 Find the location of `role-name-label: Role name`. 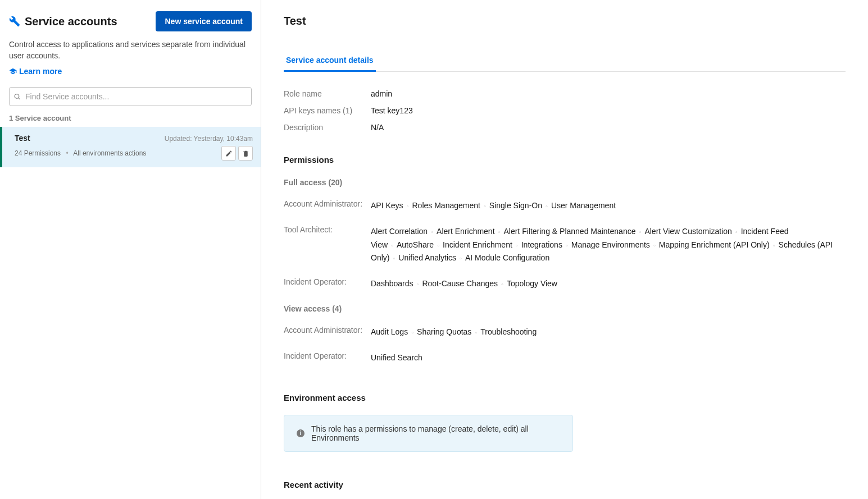

role-name-label: Role name is located at coordinates (327, 94).